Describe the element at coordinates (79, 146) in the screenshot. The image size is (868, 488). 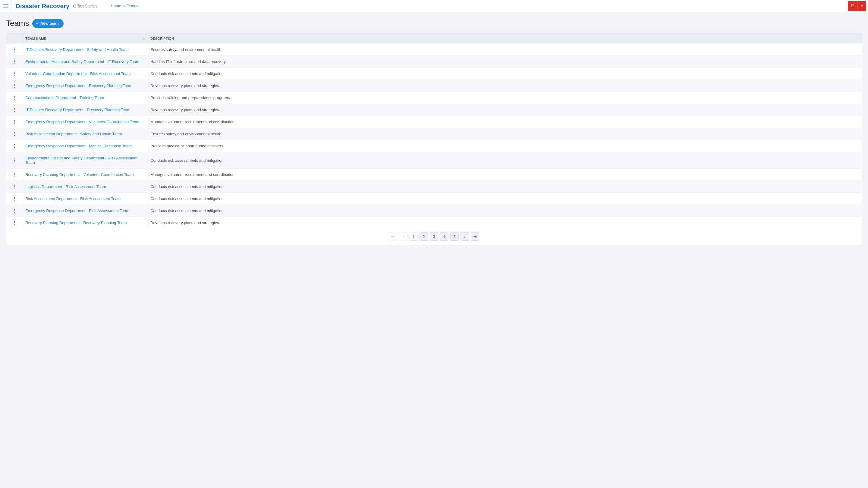
I see `team-name-link: Emergency Response Department - Medical …` at that location.